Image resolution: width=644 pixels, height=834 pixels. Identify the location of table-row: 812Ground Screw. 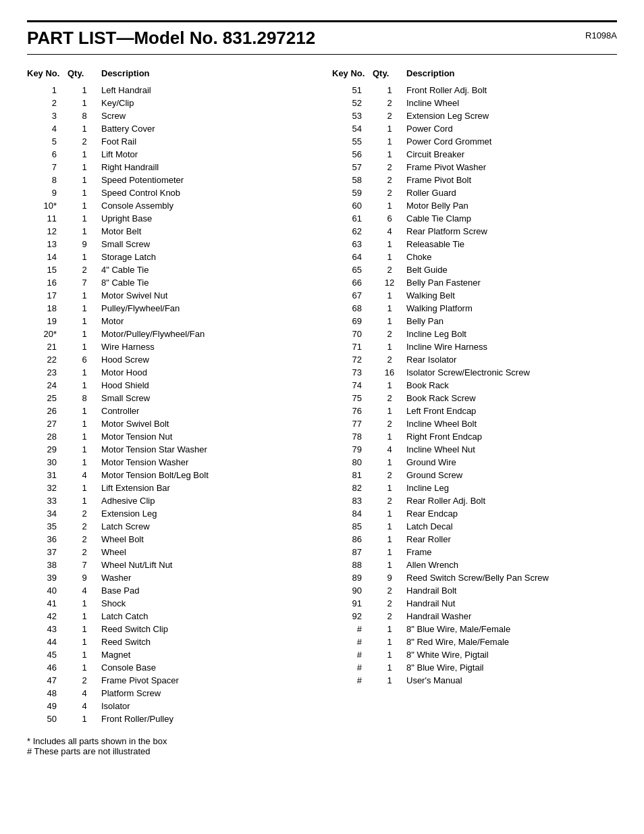
(475, 475).